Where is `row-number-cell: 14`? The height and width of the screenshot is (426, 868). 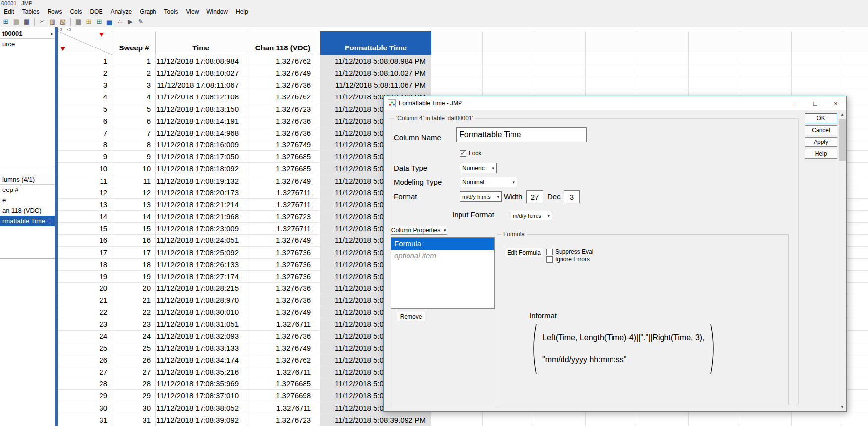
row-number-cell: 14 is located at coordinates (85, 217).